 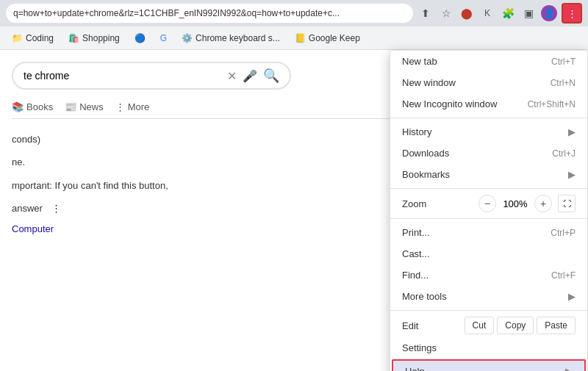 What do you see at coordinates (40, 107) in the screenshot?
I see `tab-books-label: Books` at bounding box center [40, 107].